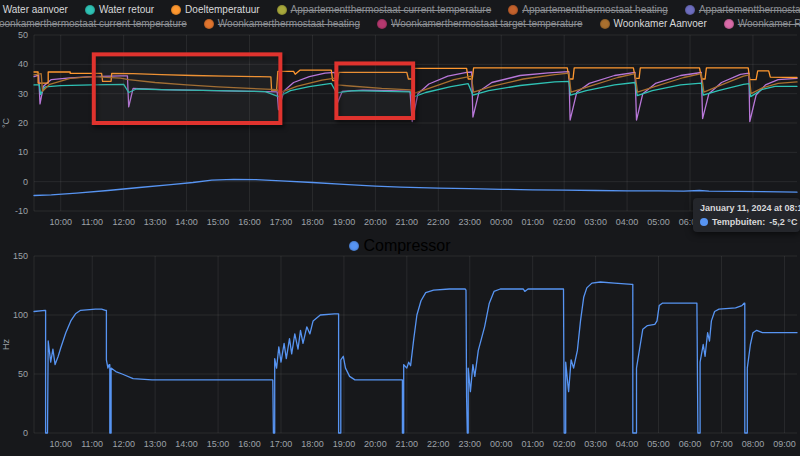  Describe the element at coordinates (344, 222) in the screenshot. I see `svg-text: 19:00` at that location.